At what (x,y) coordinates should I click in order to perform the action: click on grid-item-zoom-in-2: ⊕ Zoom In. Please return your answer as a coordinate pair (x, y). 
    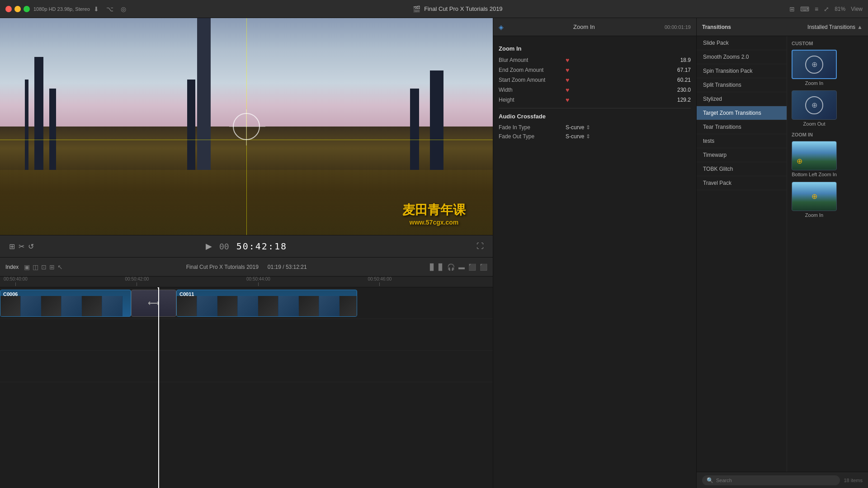
    Looking at the image, I should click on (814, 200).